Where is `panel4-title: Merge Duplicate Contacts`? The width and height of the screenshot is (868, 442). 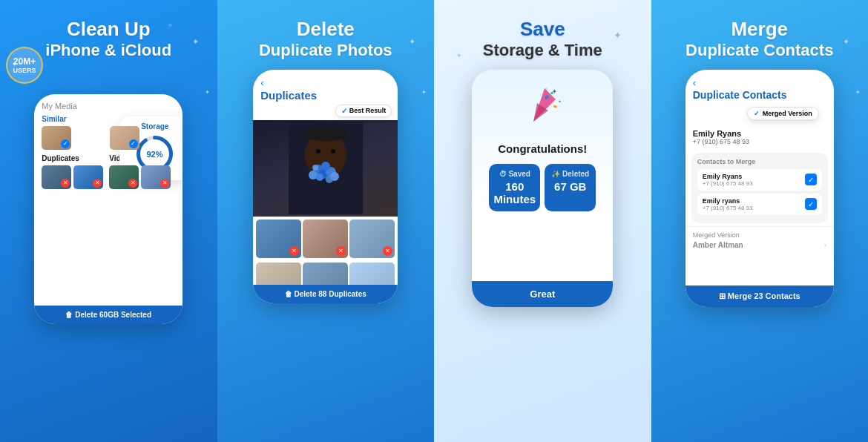 panel4-title: Merge Duplicate Contacts is located at coordinates (760, 39).